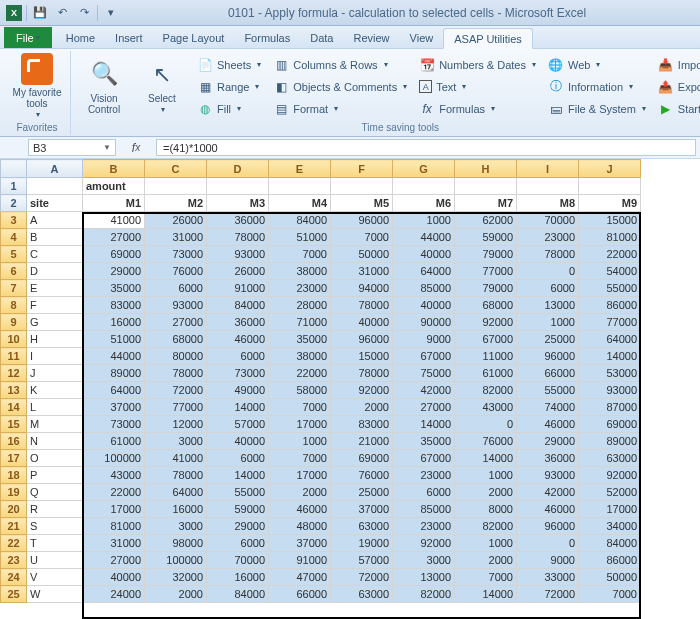  Describe the element at coordinates (194, 38) in the screenshot. I see `tab-page-layout: Page Layout` at that location.